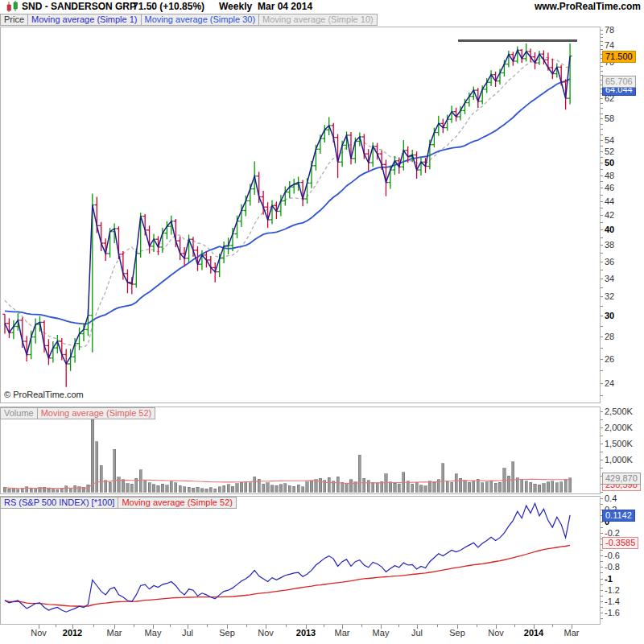 The width and height of the screenshot is (644, 644). I want to click on header-bar: SND - SANDERSON GRP 71.50 (+10.85%) Week…, so click(322, 6).